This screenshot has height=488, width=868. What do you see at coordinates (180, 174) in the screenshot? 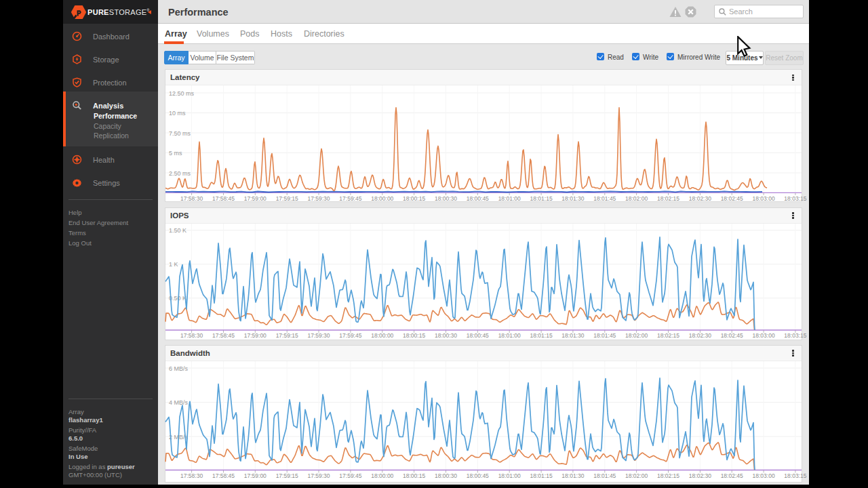
I see `svg-text: 2.50 ms` at bounding box center [180, 174].